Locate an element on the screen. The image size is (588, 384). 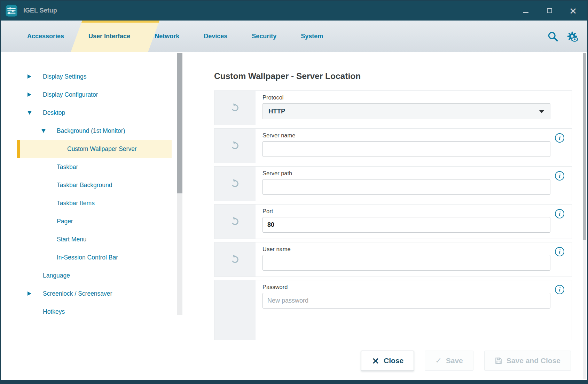
floppy-disk-icon is located at coordinates (499, 361).